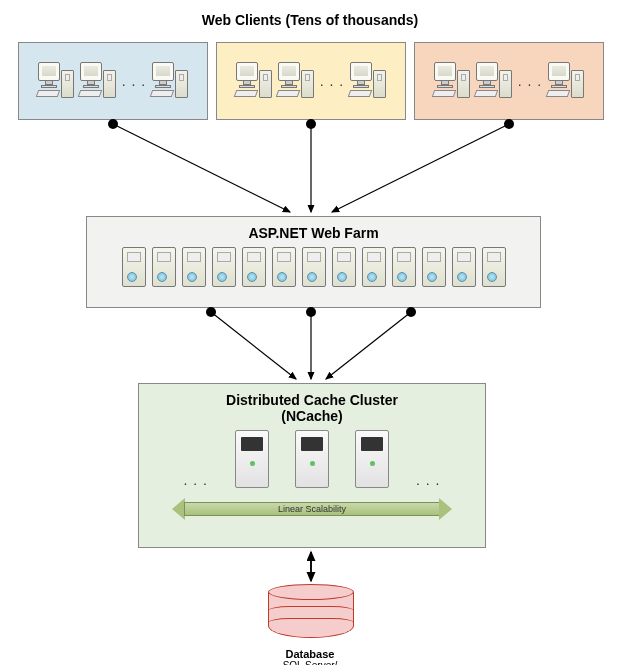 This screenshot has height=665, width=620. Describe the element at coordinates (312, 509) in the screenshot. I see `scalability-arrow: Linear Scalability` at that location.